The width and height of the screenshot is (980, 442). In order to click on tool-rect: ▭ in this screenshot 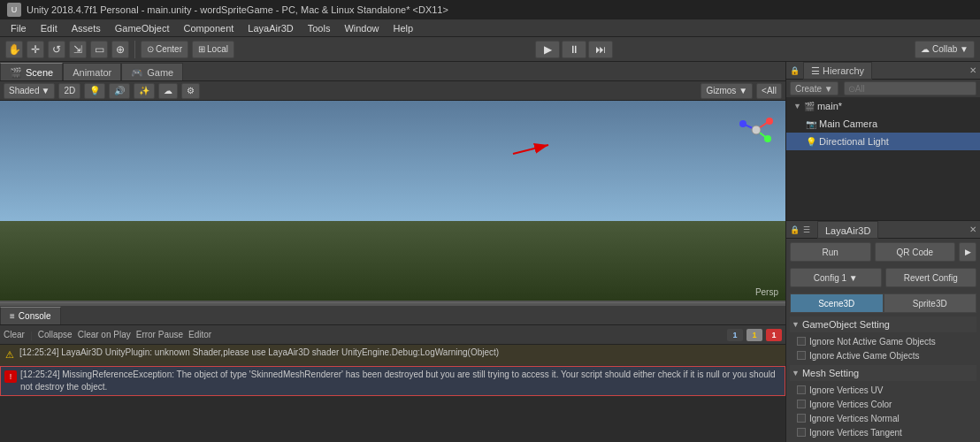, I will do `click(99, 50)`.